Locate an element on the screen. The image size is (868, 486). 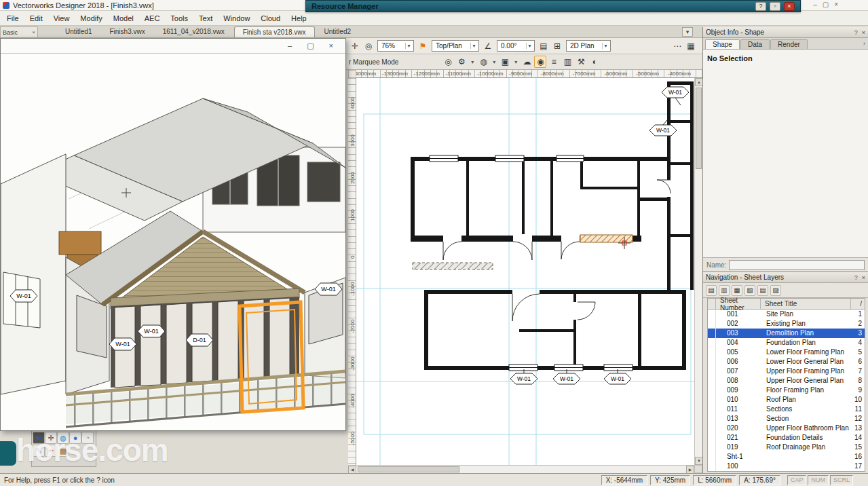
navigation-help-icon: ? is located at coordinates (856, 278).